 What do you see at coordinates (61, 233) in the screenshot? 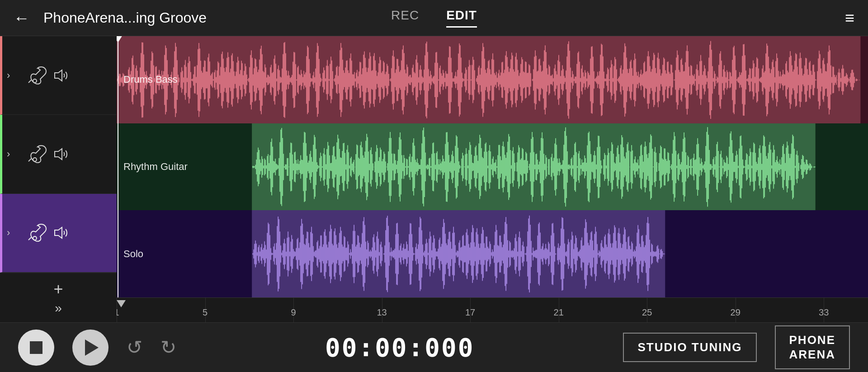
I see `volume-icon-solo` at bounding box center [61, 233].